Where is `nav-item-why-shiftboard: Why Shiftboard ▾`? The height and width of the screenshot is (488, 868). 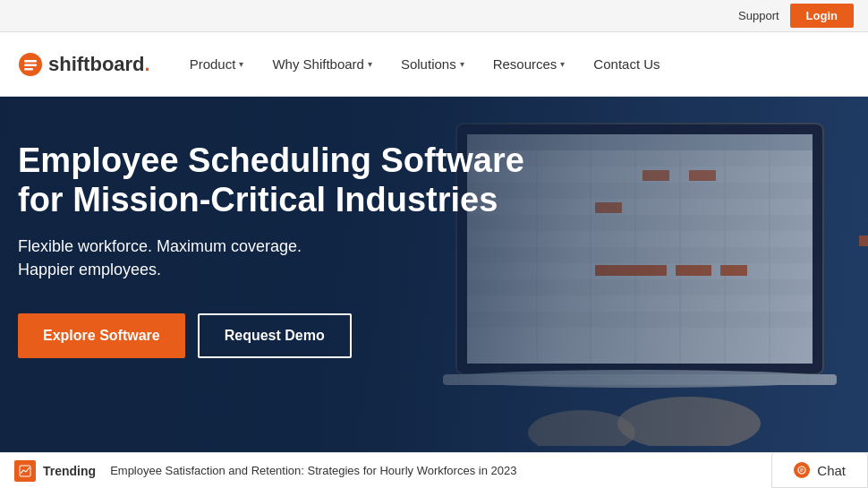
nav-item-why-shiftboard: Why Shiftboard ▾ is located at coordinates (322, 64).